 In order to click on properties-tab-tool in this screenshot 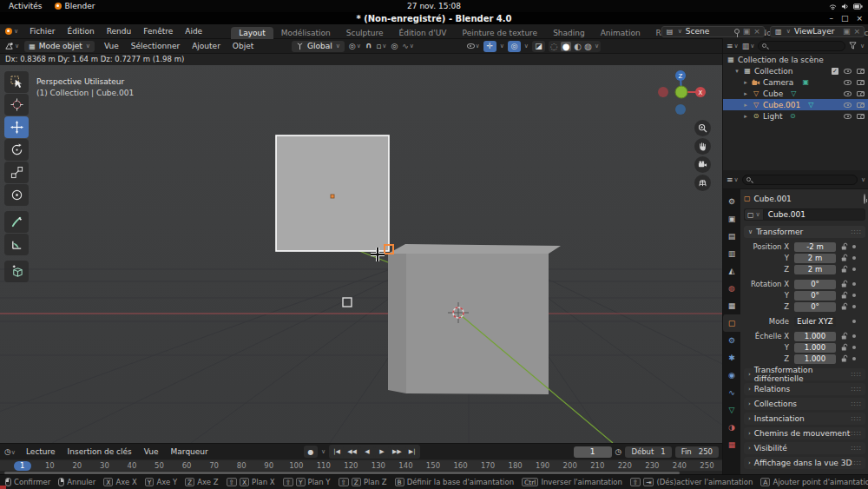, I will do `click(732, 202)`.